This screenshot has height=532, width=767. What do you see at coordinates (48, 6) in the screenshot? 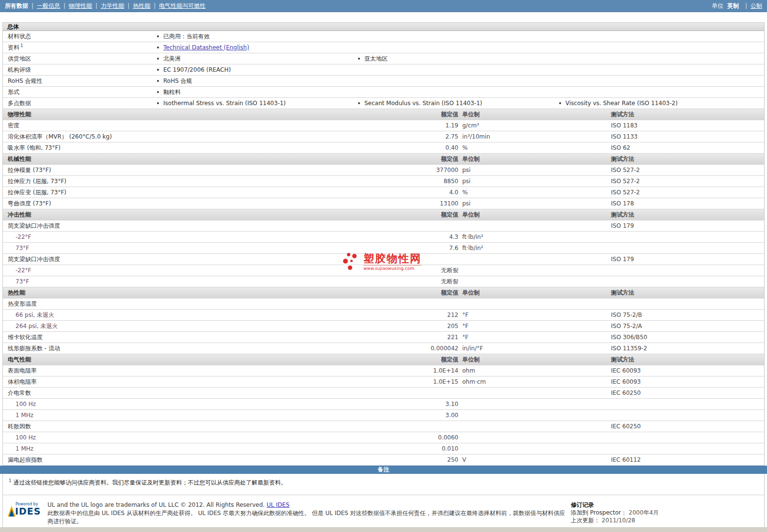
I see `nav-item-1: 一般信息` at bounding box center [48, 6].